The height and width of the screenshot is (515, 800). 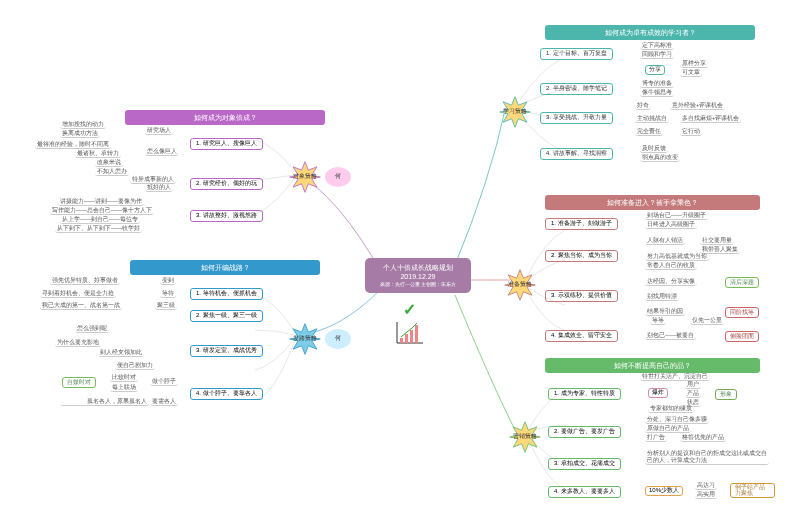 What do you see at coordinates (225, 118) in the screenshot?
I see `thing-header: 如何成为对象倍成？` at bounding box center [225, 118].